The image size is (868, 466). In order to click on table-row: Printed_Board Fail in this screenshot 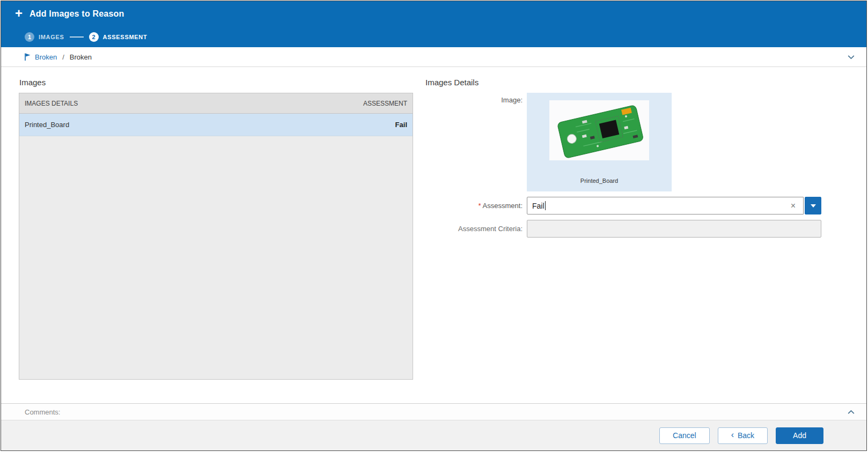, I will do `click(216, 125)`.